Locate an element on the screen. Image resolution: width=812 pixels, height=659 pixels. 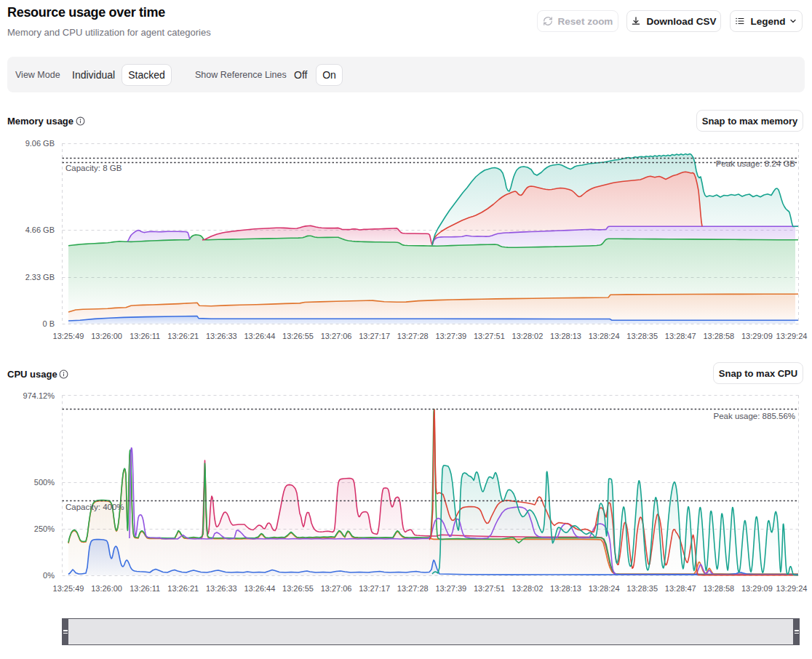
svg-text: Peak usage: 885.56% is located at coordinates (754, 416).